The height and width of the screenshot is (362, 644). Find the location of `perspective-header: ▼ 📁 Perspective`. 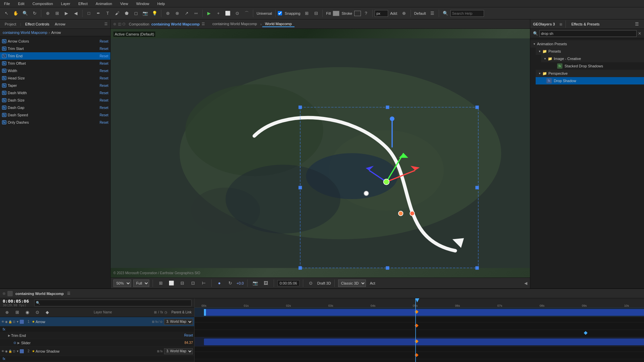

perspective-header: ▼ 📁 Perspective is located at coordinates (590, 73).